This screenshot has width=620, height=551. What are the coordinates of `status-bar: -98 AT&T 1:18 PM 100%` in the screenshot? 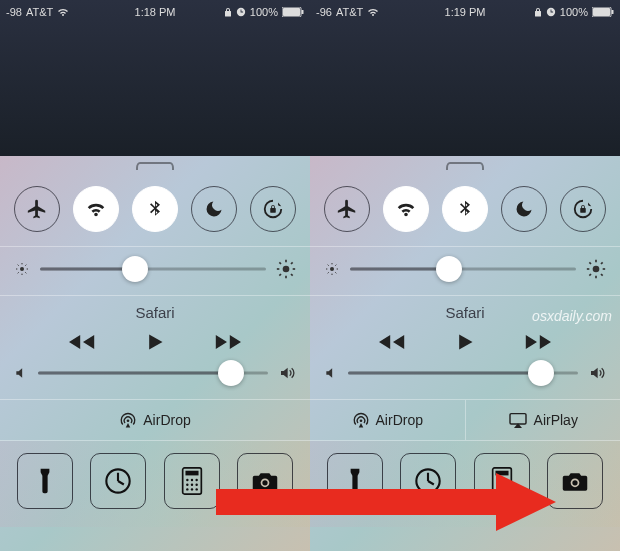 It's located at (155, 11).